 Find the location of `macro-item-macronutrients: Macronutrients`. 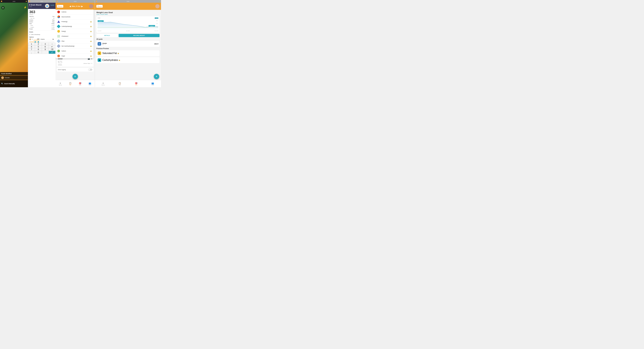

macro-item-macronutrients: Macronutrients is located at coordinates (74, 17).